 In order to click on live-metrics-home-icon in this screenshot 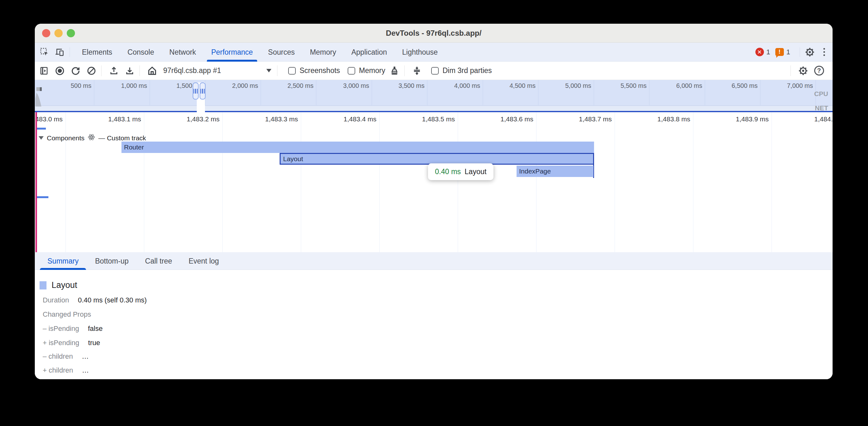, I will do `click(152, 71)`.